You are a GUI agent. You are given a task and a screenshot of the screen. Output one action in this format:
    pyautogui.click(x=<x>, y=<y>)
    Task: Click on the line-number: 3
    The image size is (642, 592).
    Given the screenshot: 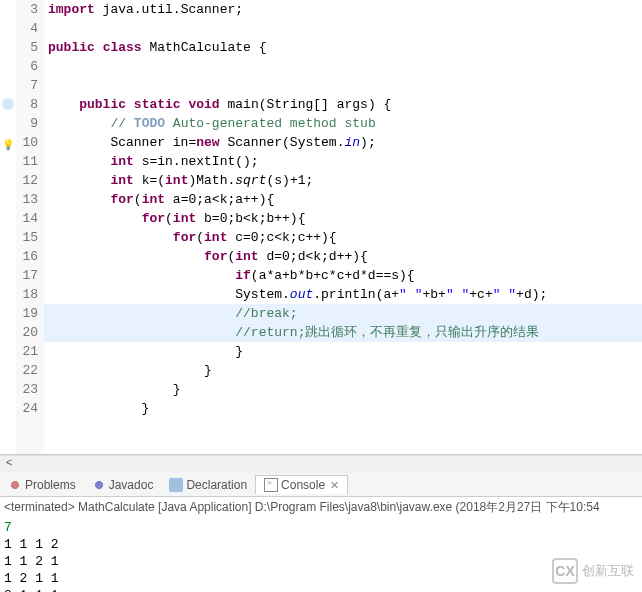 What is the action you would take?
    pyautogui.click(x=27, y=10)
    